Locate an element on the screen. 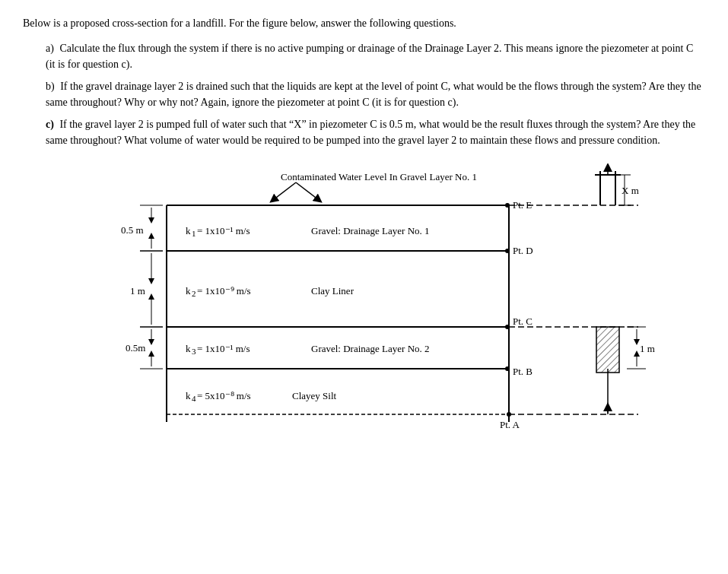 This screenshot has width=728, height=574. k3-subscript: 3 is located at coordinates (194, 351).